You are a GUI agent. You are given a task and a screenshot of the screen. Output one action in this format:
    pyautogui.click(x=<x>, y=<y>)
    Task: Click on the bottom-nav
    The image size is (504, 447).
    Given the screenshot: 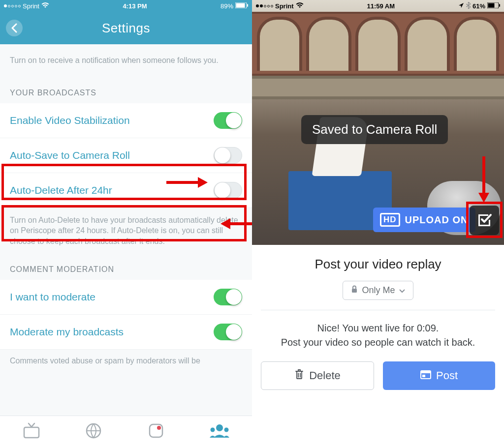 What is the action you would take?
    pyautogui.click(x=126, y=431)
    